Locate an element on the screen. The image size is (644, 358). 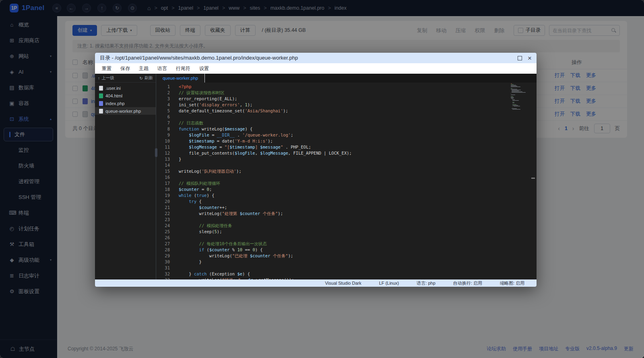
tree-file-user-ini: .user.ini is located at coordinates (126, 88).